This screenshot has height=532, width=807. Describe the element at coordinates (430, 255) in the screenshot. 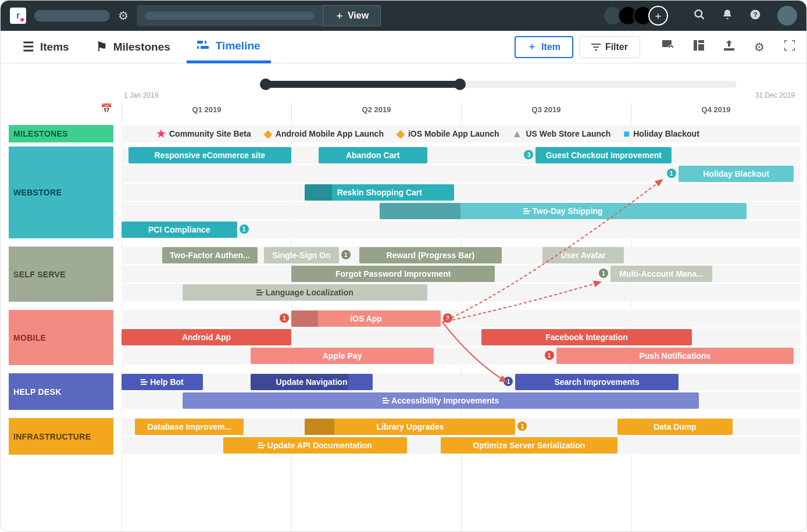

I see `timeline-bar: Reward (Progress Bar)` at that location.